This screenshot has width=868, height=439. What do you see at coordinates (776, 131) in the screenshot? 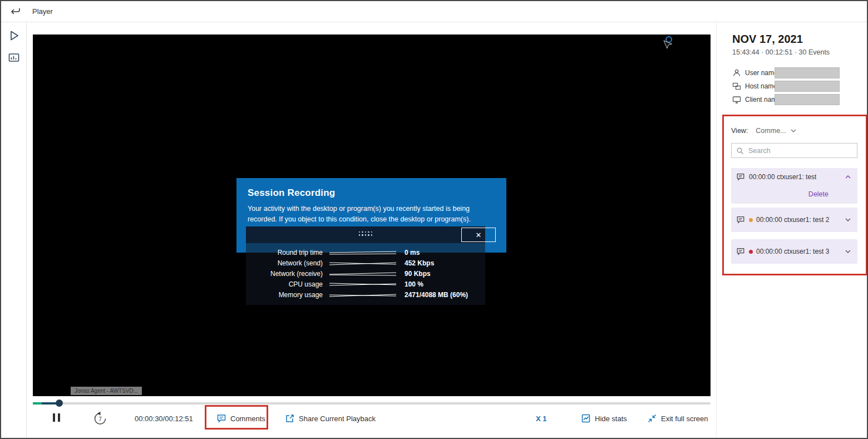
I see `view-dropdown: Comme...` at bounding box center [776, 131].